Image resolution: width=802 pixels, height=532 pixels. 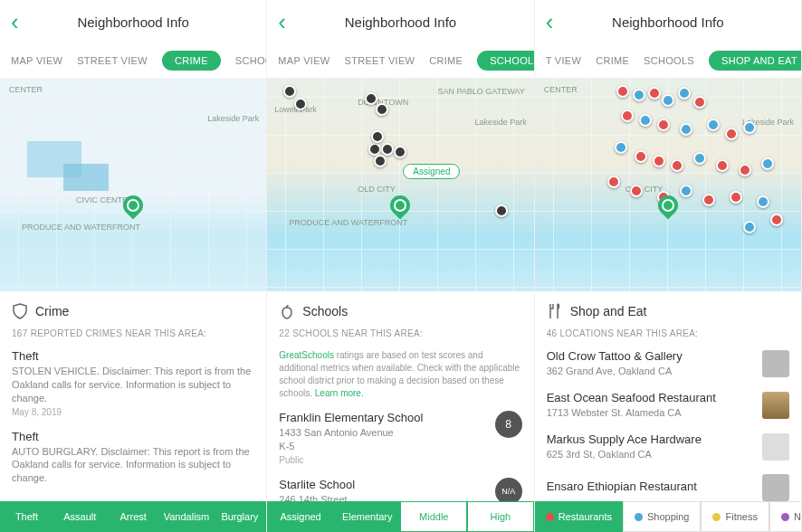 What do you see at coordinates (382, 460) in the screenshot?
I see `school-type: Public` at bounding box center [382, 460].